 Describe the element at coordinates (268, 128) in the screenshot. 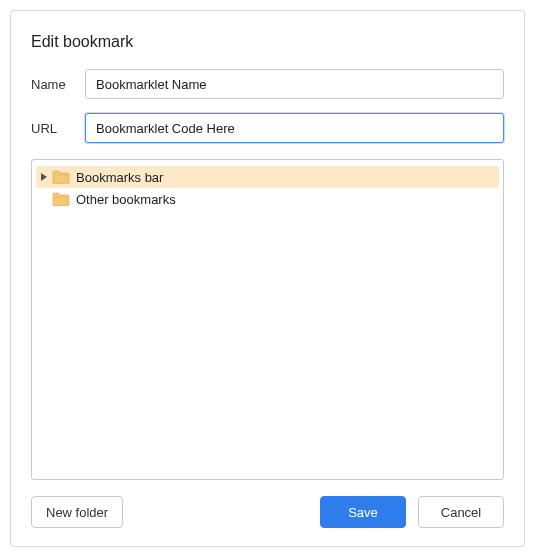

I see `url-row: URL` at that location.